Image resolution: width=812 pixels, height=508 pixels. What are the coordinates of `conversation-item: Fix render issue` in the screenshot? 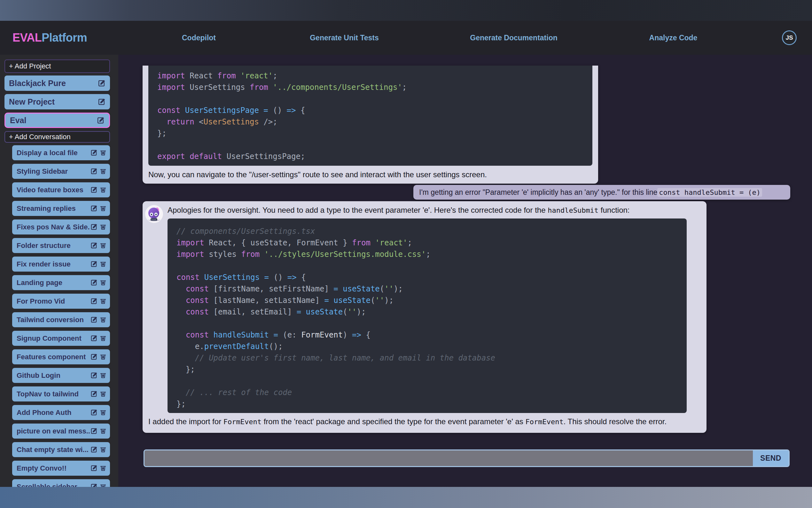 It's located at (61, 264).